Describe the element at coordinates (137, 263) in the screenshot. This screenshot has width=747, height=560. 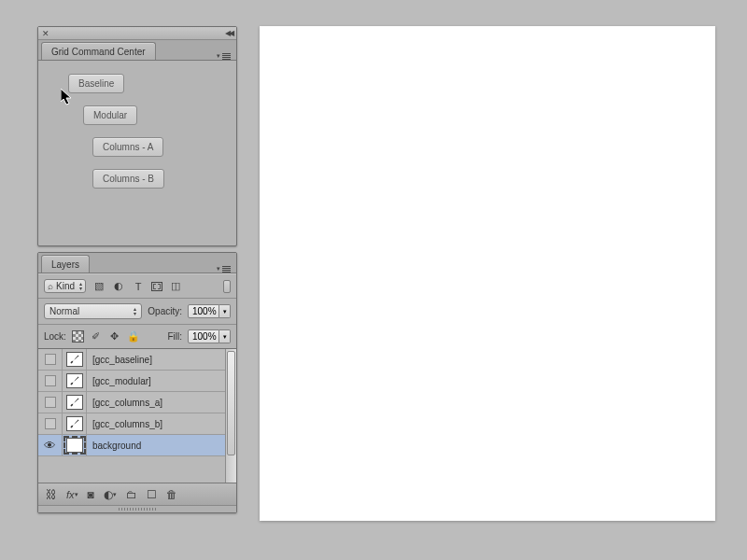
I see `layers-tabbar: Layers ▾` at that location.